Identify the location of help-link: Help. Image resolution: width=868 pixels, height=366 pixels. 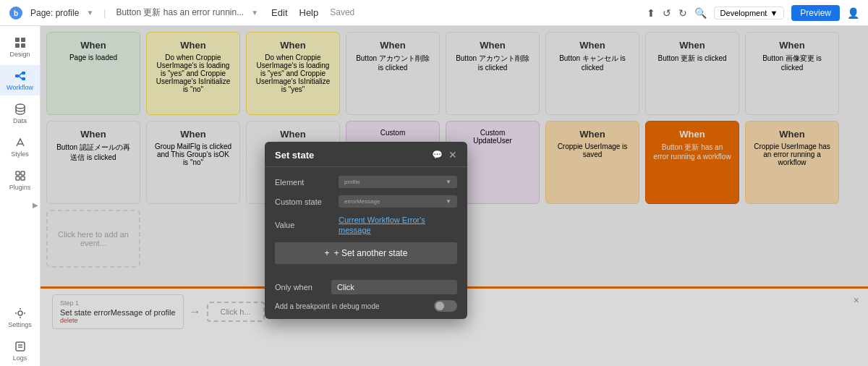
(310, 13).